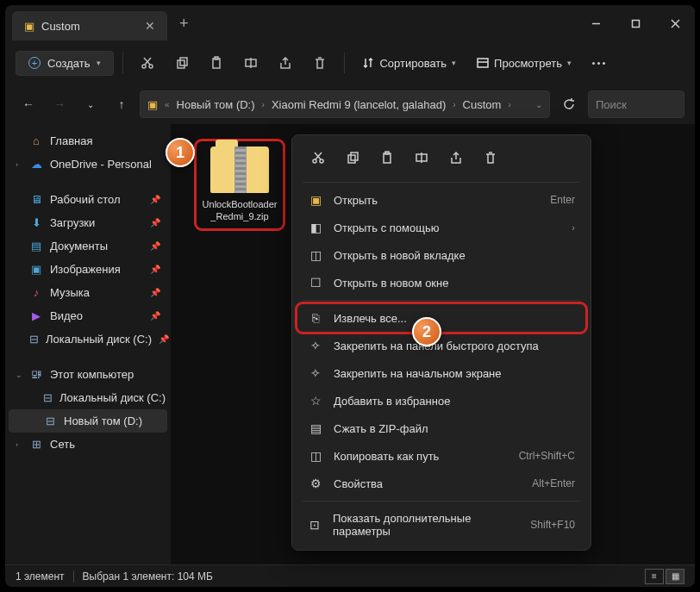 Image resolution: width=700 pixels, height=592 pixels. What do you see at coordinates (636, 104) in the screenshot?
I see `search-input: Поиск` at bounding box center [636, 104].